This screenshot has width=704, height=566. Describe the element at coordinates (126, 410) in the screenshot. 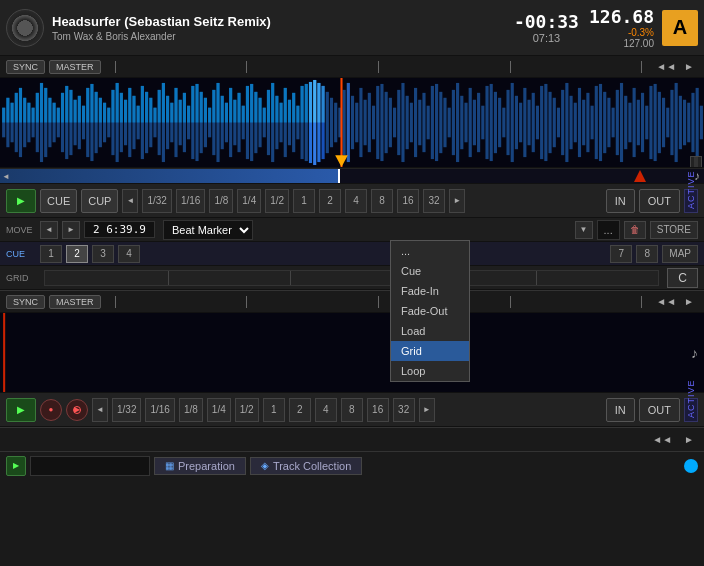

I see `grid-1-32-b: 1/32` at that location.